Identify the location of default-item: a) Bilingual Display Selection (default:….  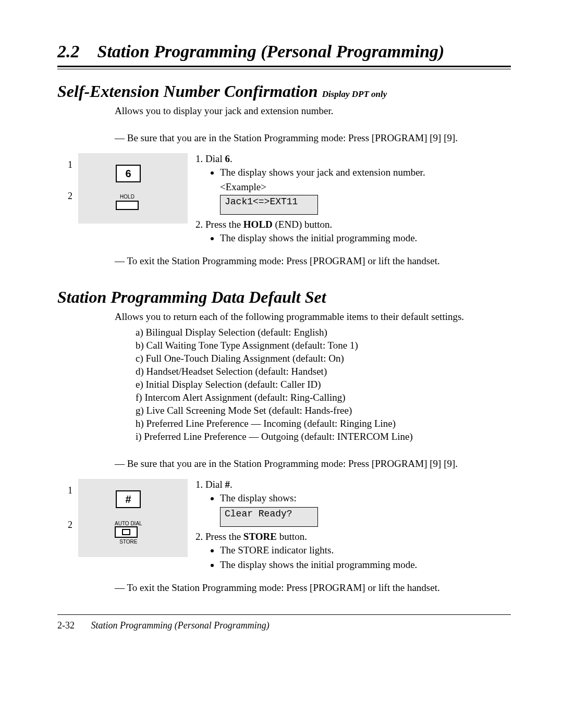
(323, 332).